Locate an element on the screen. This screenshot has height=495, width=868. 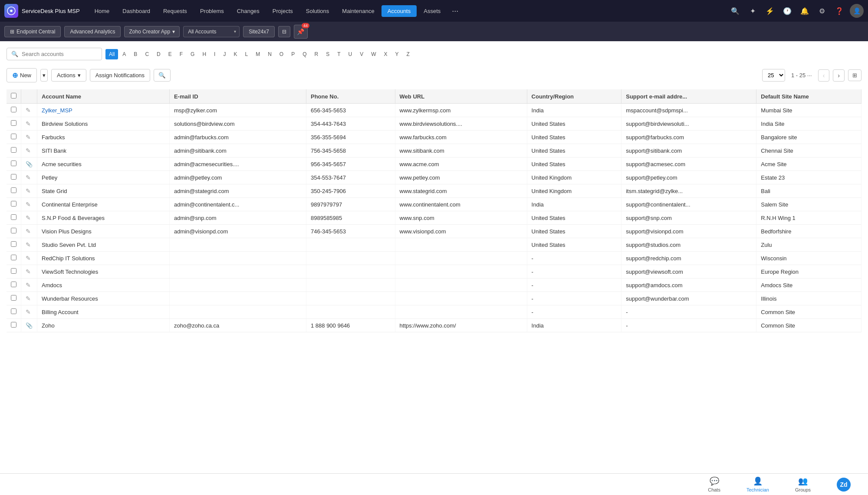
magic-icon: ✦ is located at coordinates (753, 11).